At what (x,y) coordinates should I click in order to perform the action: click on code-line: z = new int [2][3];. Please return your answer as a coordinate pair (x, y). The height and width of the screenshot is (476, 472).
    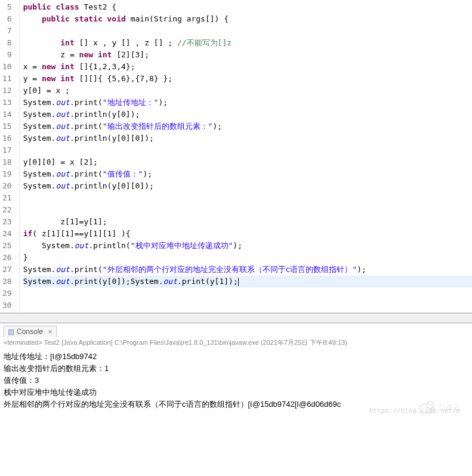
    Looking at the image, I should click on (248, 55).